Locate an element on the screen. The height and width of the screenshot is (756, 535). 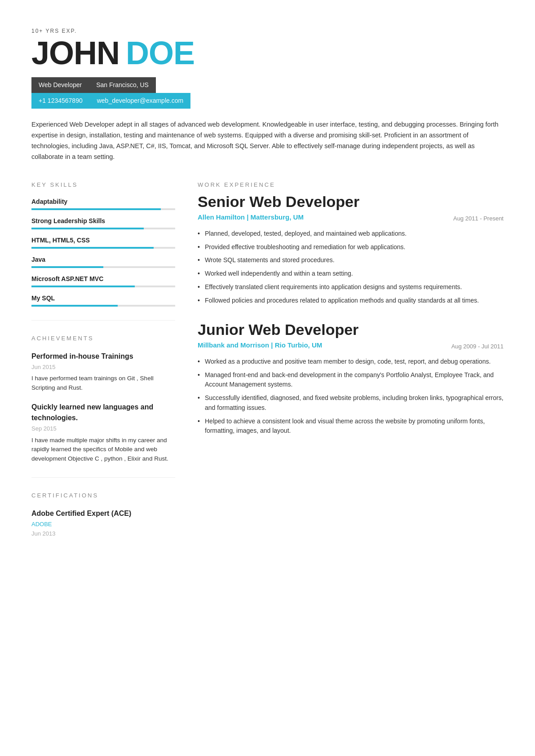
achievements-section: ACHIEVEMENTS Performed in-house Training… is located at coordinates (103, 399).